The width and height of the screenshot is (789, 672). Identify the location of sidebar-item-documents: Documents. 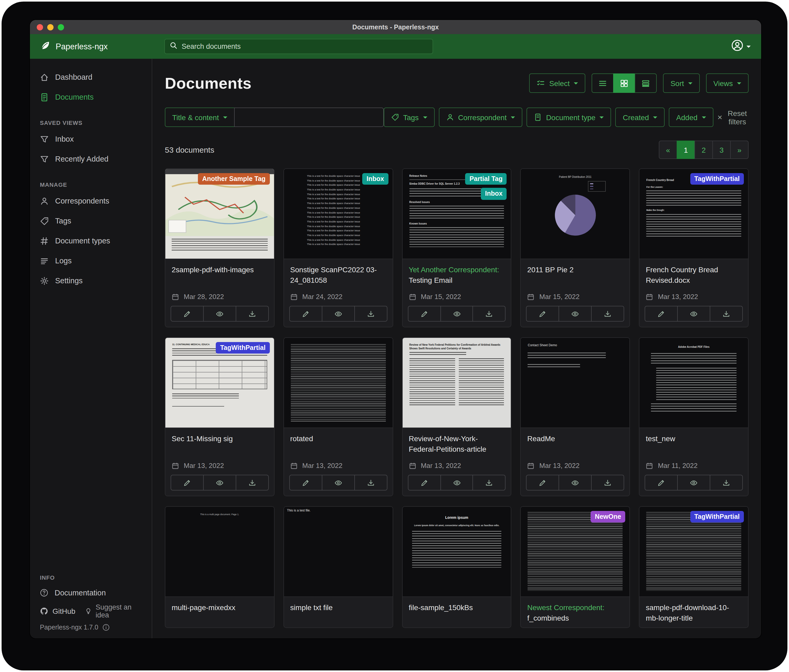
(91, 97).